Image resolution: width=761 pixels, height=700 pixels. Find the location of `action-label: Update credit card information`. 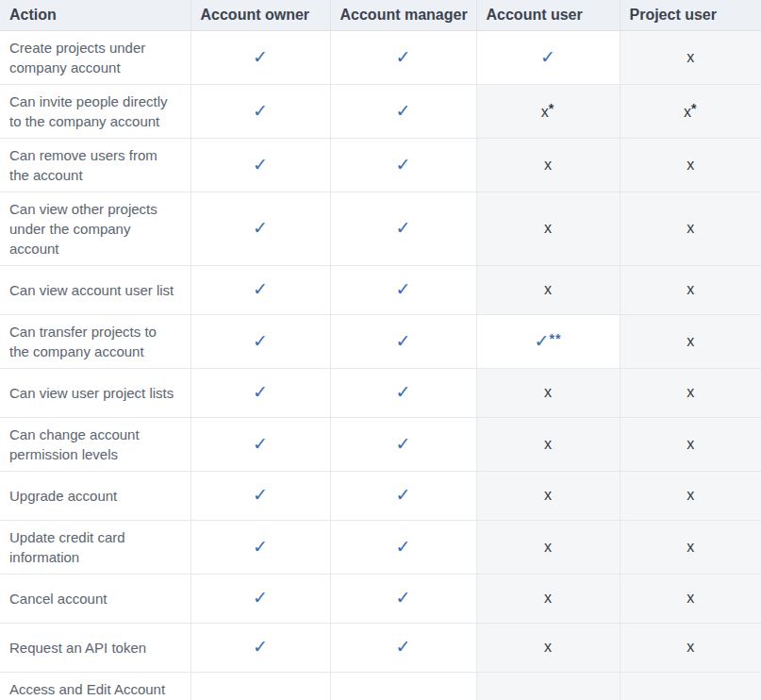

action-label: Update credit card information is located at coordinates (95, 547).